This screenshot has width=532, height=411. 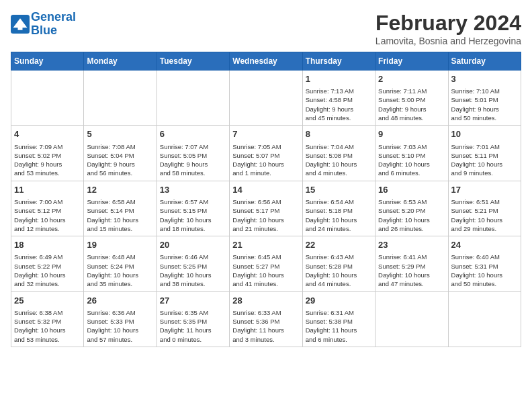 I want to click on day-info: Sunrise: 7:00 AMSunset: 5:12 PMDaylight:…, so click(x=47, y=215).